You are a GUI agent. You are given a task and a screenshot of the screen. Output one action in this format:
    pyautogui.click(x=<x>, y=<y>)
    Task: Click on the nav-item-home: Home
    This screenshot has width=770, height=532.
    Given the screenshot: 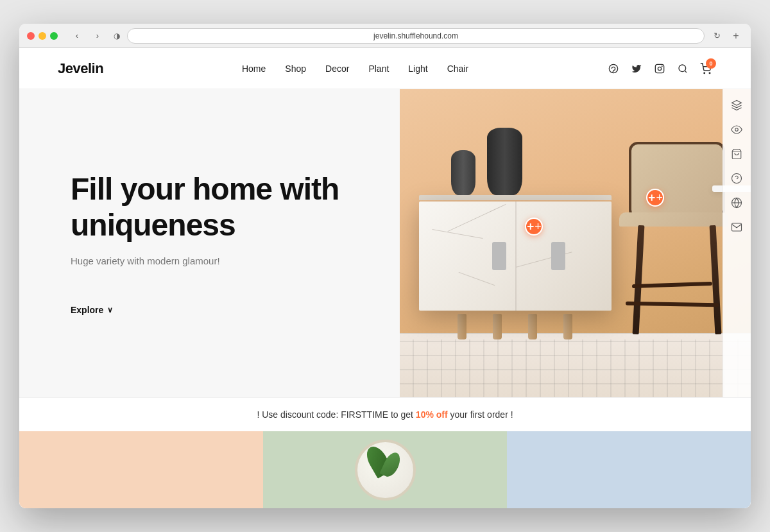 What is the action you would take?
    pyautogui.click(x=254, y=69)
    